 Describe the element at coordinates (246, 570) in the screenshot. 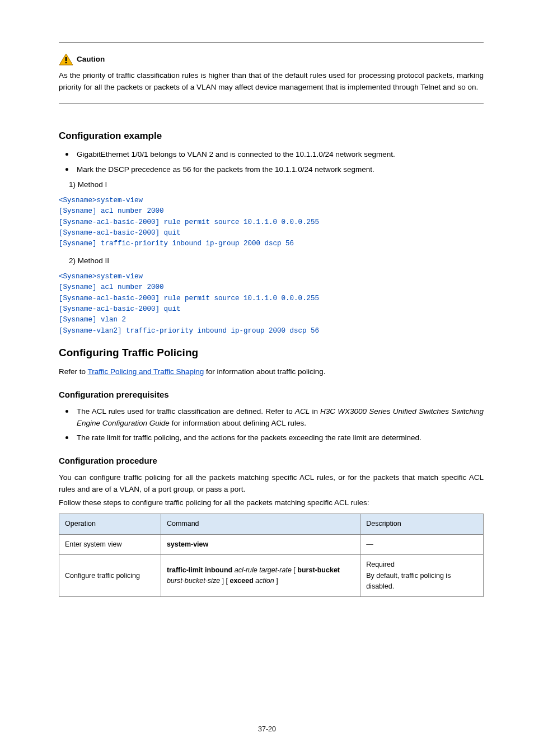

I see `cmd-acl: acl-rule` at that location.